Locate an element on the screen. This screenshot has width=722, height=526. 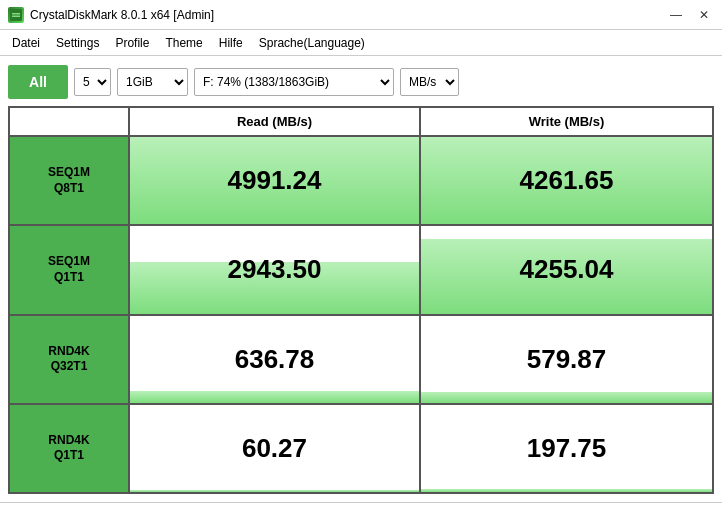
row-write-0: 4261.65 is located at coordinates (566, 180).